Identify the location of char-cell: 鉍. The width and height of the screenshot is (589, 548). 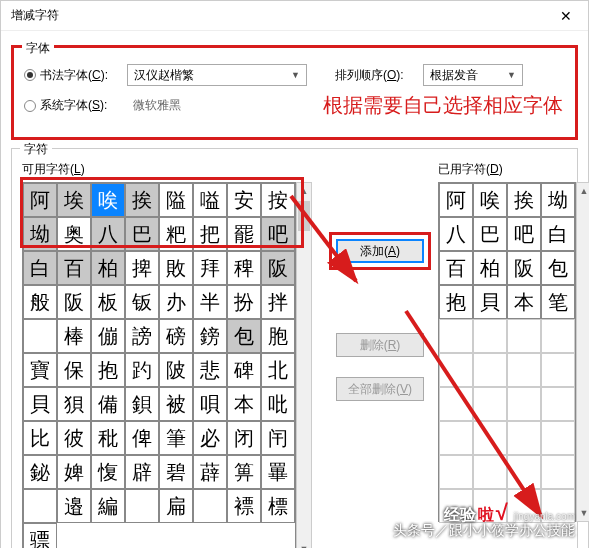
(40, 472).